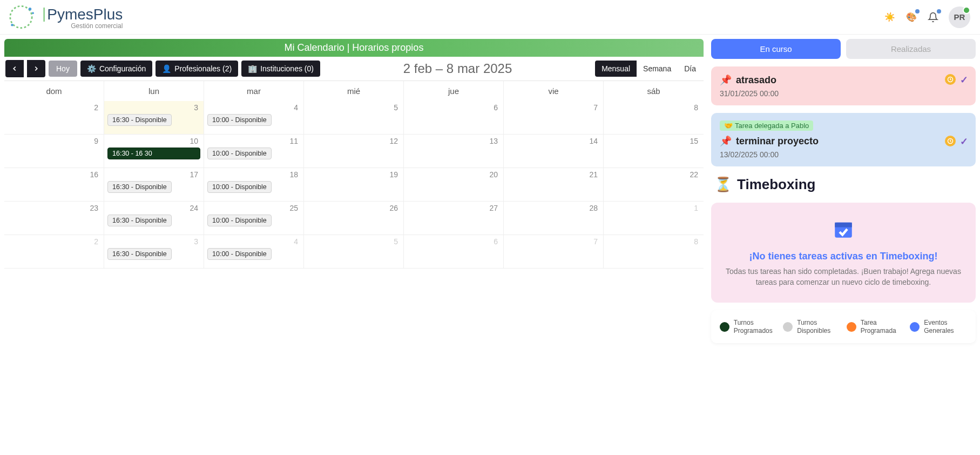 The image size is (980, 455). What do you see at coordinates (959, 17) in the screenshot?
I see `avatar: PR` at bounding box center [959, 17].